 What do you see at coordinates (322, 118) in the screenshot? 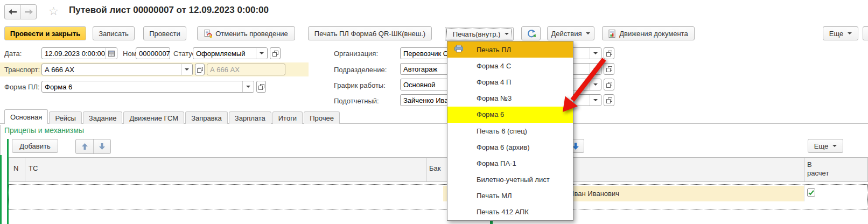
I see `tab-label: Прочее` at bounding box center [322, 118].